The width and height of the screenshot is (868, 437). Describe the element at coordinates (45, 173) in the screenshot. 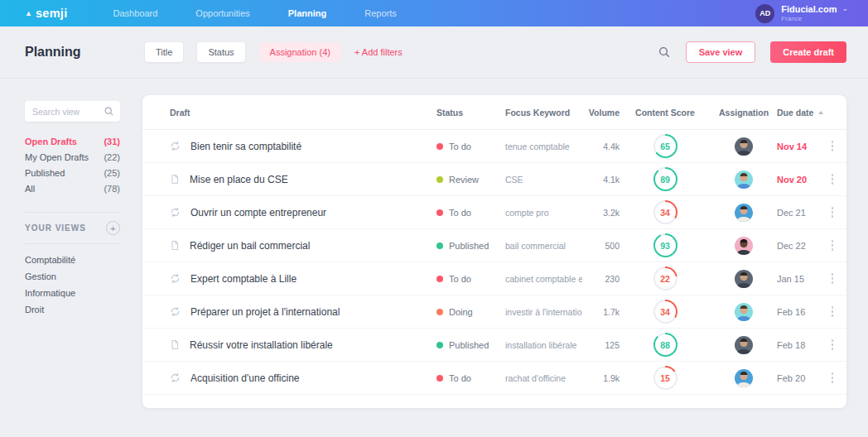

I see `sidebar-item-label: Published` at that location.